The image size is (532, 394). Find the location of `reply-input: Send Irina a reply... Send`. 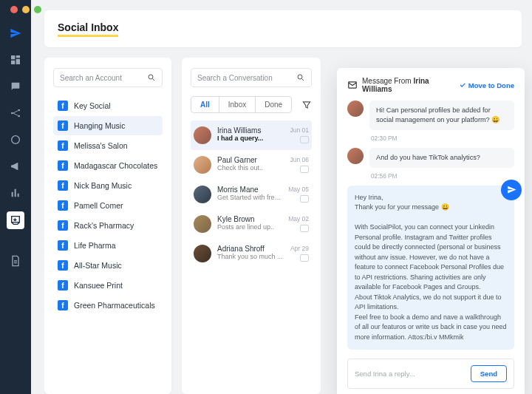

reply-input: Send Irina a reply... Send is located at coordinates (431, 374).